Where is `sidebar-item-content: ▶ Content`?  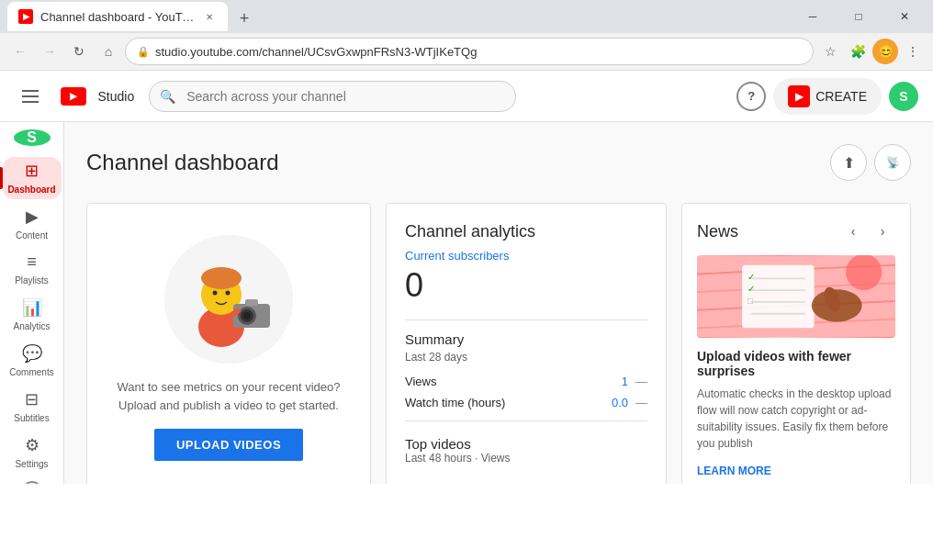 sidebar-item-content: ▶ Content is located at coordinates (32, 224).